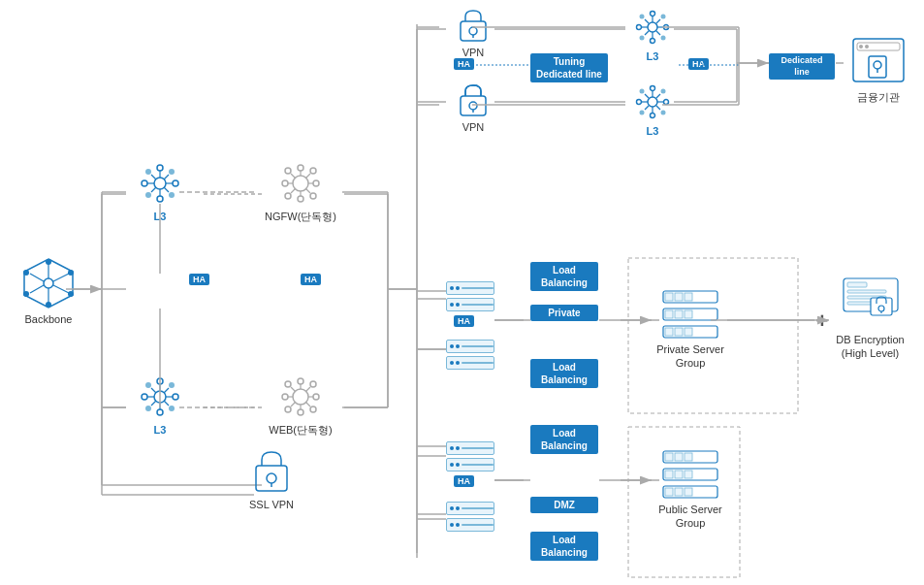  What do you see at coordinates (301, 406) in the screenshot?
I see `web-node: WEB(단독형)` at bounding box center [301, 406].